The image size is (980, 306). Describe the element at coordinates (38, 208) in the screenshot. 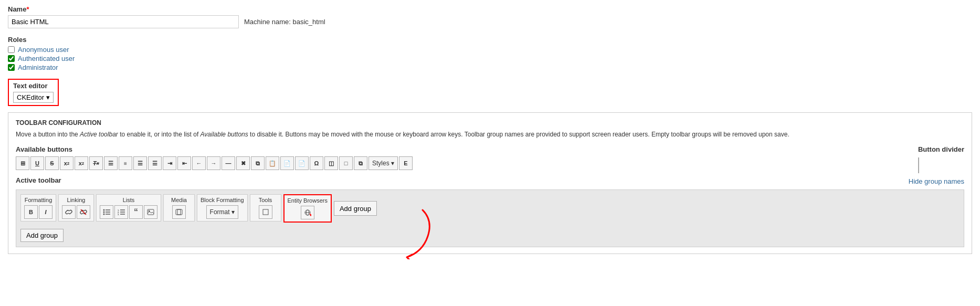

I see `toolbar-group-formatting: Formatting B I` at that location.